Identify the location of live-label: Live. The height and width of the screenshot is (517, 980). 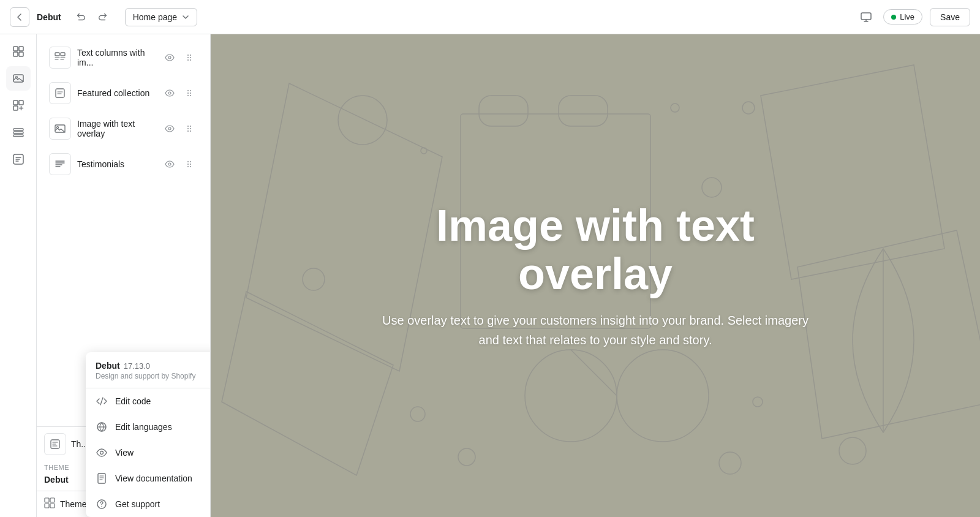
(907, 17).